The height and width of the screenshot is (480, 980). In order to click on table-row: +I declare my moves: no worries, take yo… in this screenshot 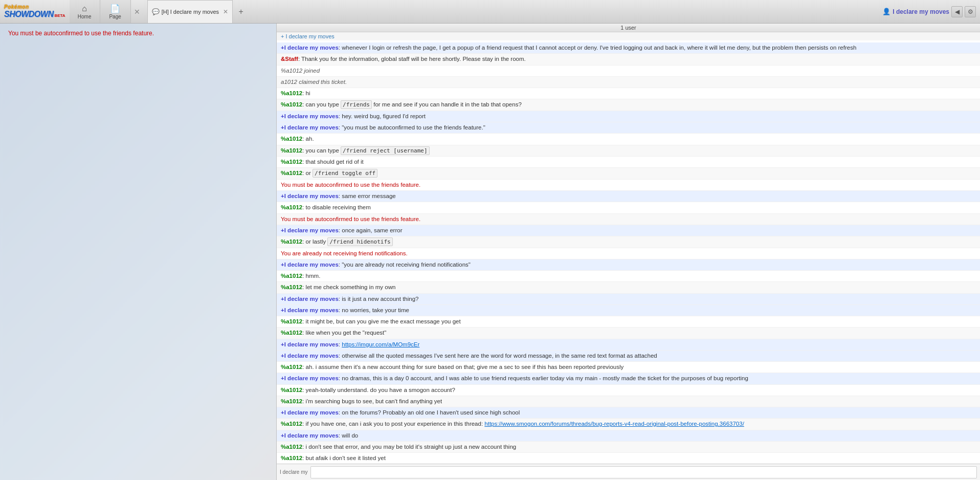, I will do `click(628, 311)`.